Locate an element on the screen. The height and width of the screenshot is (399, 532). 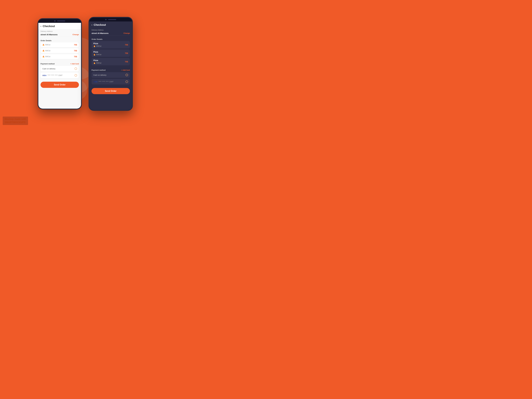
cash-label-dark: Cash on delivery is located at coordinates (100, 75).